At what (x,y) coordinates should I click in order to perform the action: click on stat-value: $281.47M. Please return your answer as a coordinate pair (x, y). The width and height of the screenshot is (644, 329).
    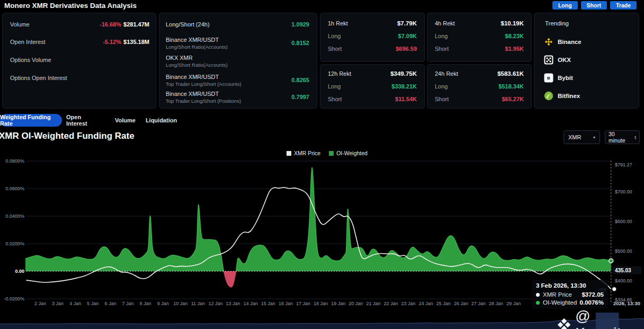
    Looking at the image, I should click on (137, 24).